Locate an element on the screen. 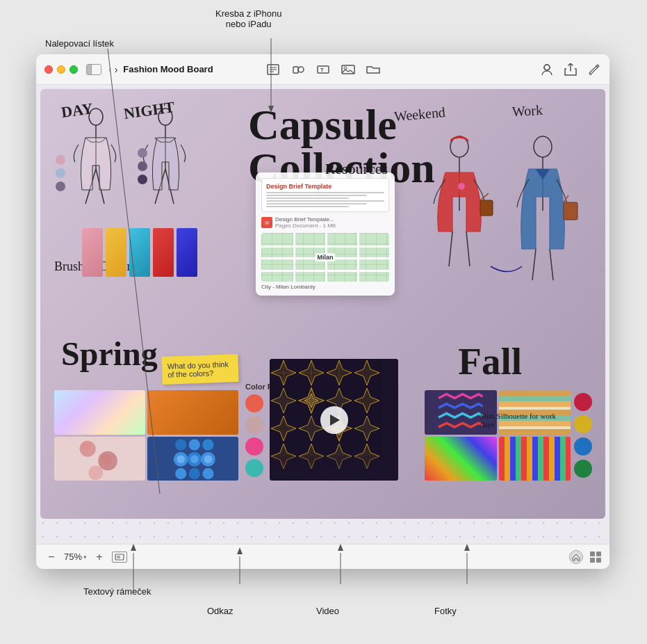 The width and height of the screenshot is (647, 644). doc-info: W Design Brief Template... Pages Documen… is located at coordinates (325, 223).